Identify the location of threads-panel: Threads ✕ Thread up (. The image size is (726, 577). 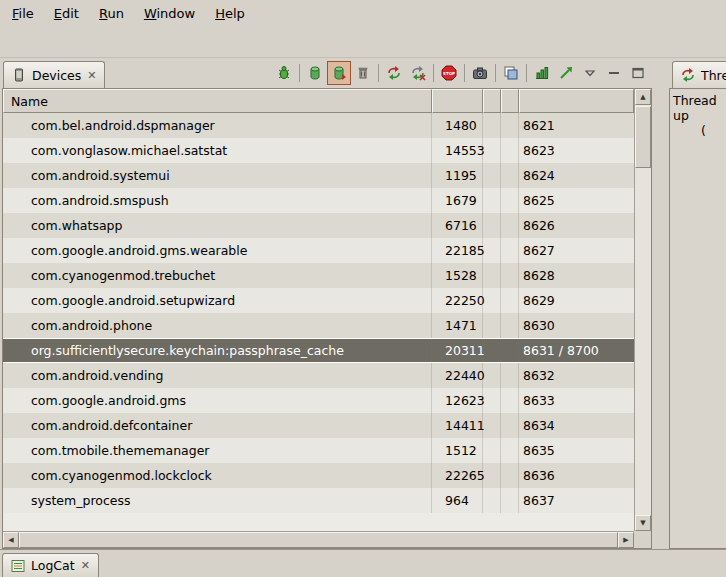
(698, 304).